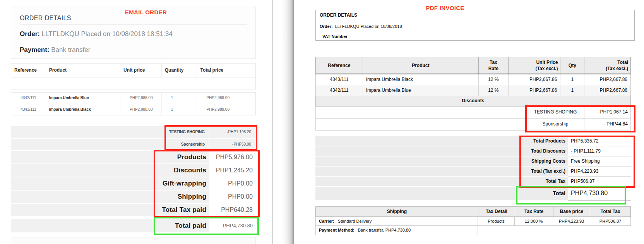 This screenshot has height=244, width=644. What do you see at coordinates (182, 184) in the screenshot?
I see `total-label: Gift-wrapping` at bounding box center [182, 184].